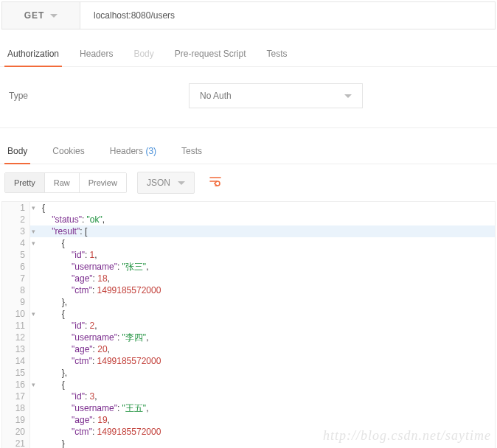  I want to click on tab-headers: Headers, so click(96, 55).